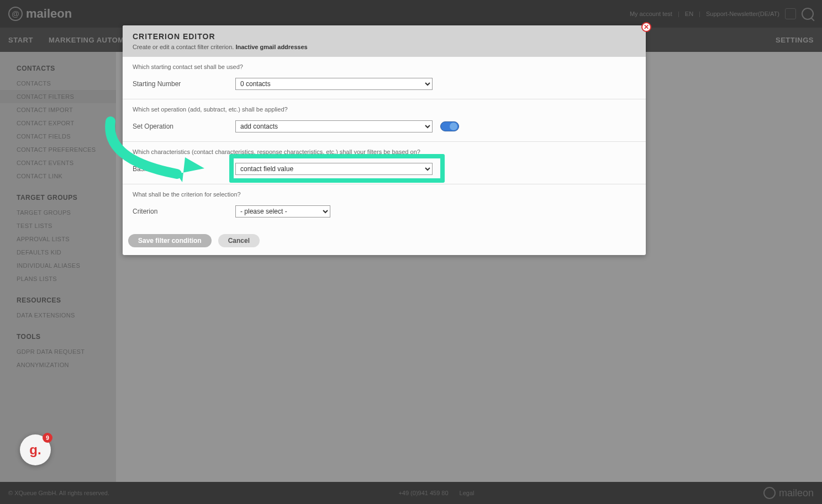 This screenshot has width=822, height=504. Describe the element at coordinates (184, 169) in the screenshot. I see `label-basis: Basis` at that location.